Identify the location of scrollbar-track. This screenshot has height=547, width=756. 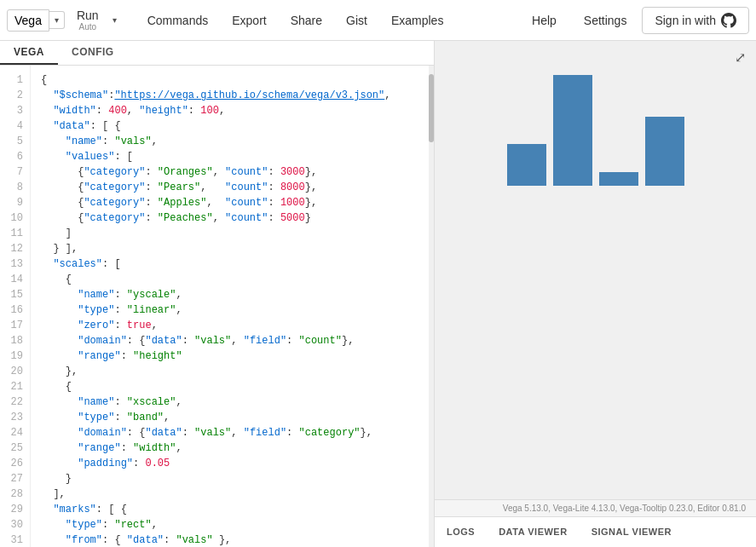
(431, 307).